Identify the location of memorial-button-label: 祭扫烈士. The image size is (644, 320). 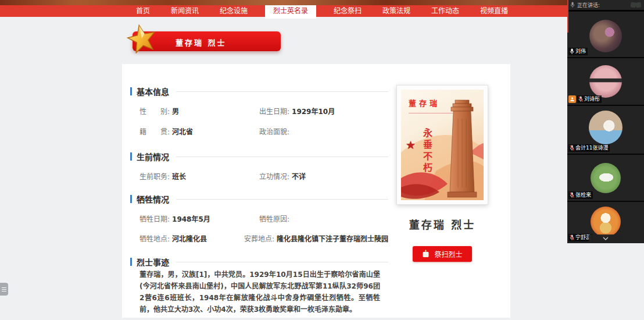
(448, 254).